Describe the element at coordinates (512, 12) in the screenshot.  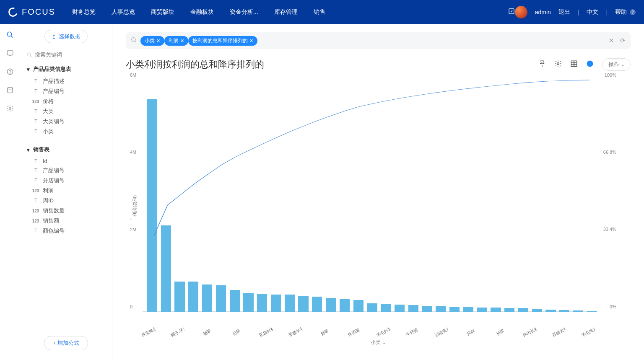
I see `edit-nav-icon` at that location.